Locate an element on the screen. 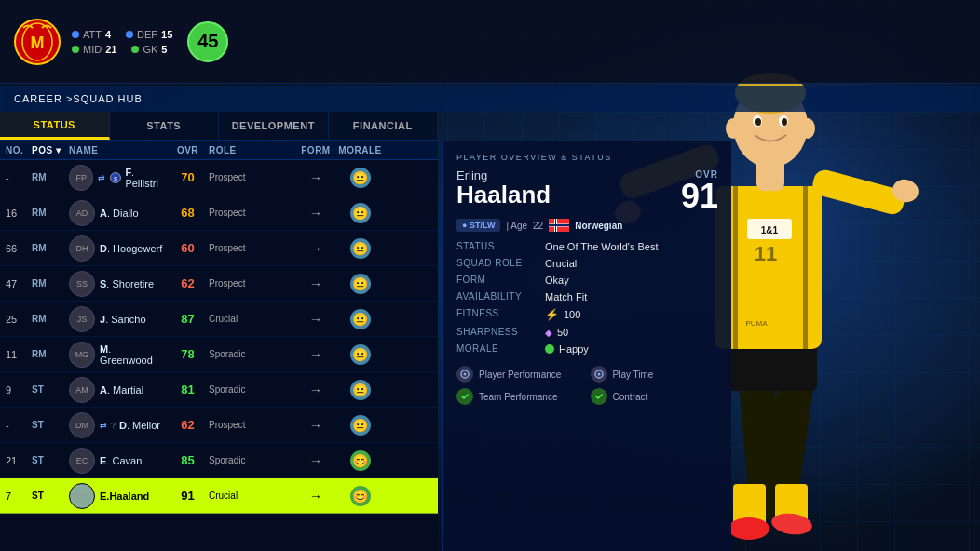 This screenshot has width=980, height=551. row-no: 66 is located at coordinates (19, 249).